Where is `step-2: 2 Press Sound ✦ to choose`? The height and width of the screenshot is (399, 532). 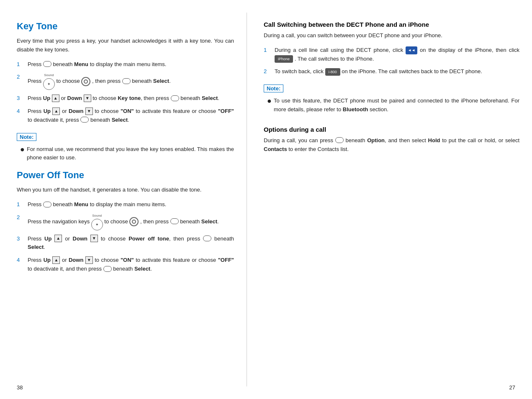 step-2: 2 Press Sound ✦ to choose is located at coordinates (126, 81).